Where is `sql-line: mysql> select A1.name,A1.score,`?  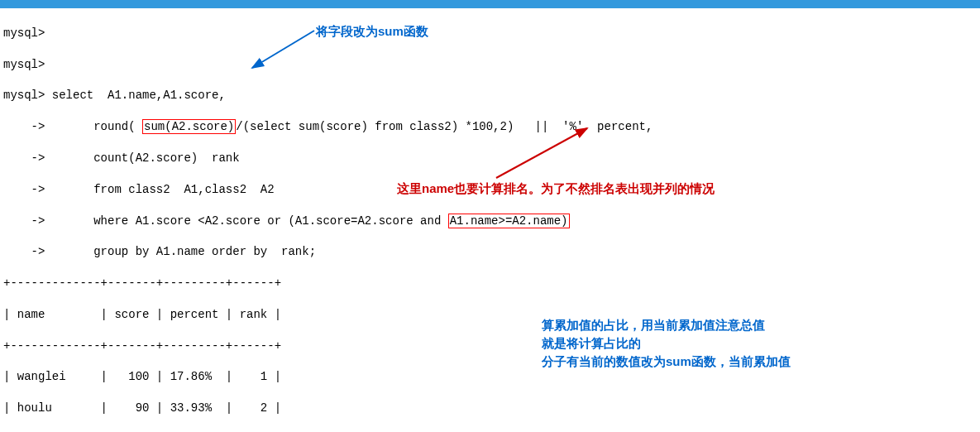 sql-line: mysql> select A1.name,A1.score, is located at coordinates (490, 96).